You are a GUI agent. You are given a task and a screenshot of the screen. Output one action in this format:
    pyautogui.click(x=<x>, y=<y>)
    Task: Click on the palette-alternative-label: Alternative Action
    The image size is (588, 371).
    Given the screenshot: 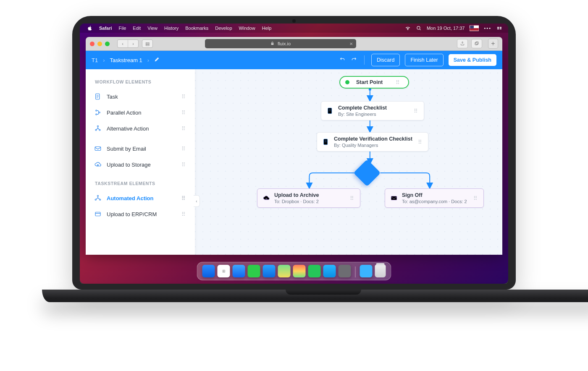 What is the action you would take?
    pyautogui.click(x=128, y=128)
    